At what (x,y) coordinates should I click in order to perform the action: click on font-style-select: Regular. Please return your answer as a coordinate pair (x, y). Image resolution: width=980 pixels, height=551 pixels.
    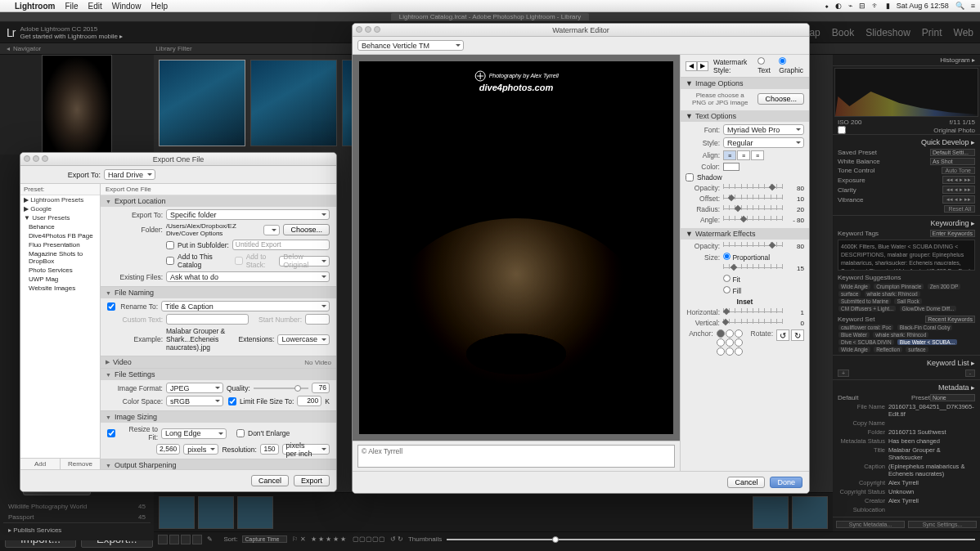
    Looking at the image, I should click on (764, 142).